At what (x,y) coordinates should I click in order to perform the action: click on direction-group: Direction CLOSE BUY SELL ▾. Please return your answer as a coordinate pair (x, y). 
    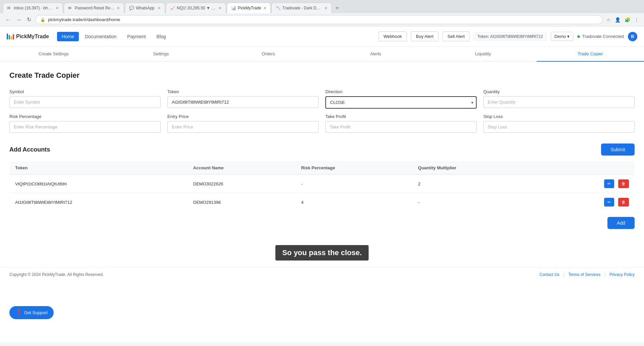
    Looking at the image, I should click on (401, 99).